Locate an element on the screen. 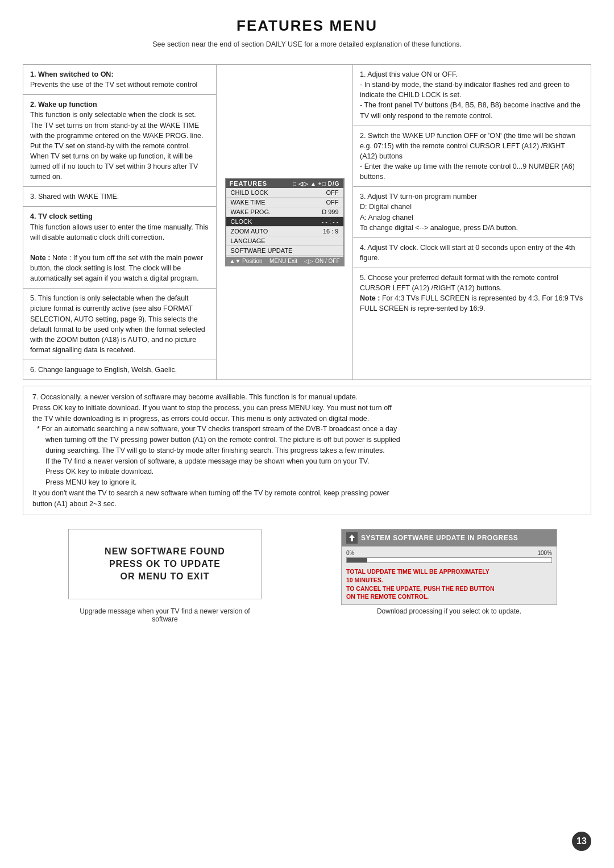 Image resolution: width=614 pixels, height=868 pixels. tv-row-wakeprog-label: WAKE PROG. is located at coordinates (251, 212).